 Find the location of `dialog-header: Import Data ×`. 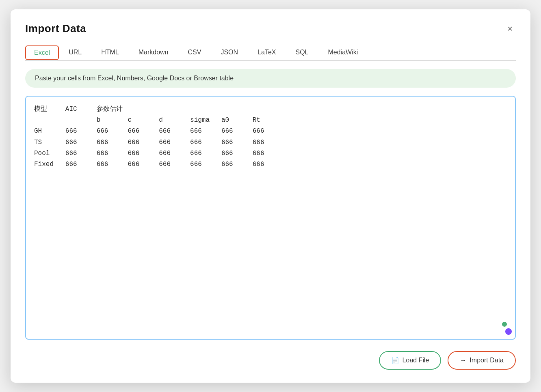

dialog-header: Import Data × is located at coordinates (270, 28).